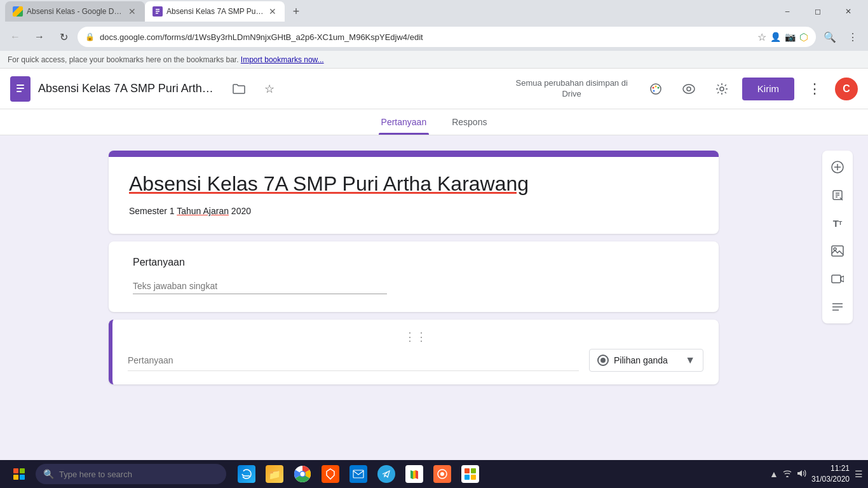  What do you see at coordinates (247, 474) in the screenshot?
I see `edge-icon` at bounding box center [247, 474].